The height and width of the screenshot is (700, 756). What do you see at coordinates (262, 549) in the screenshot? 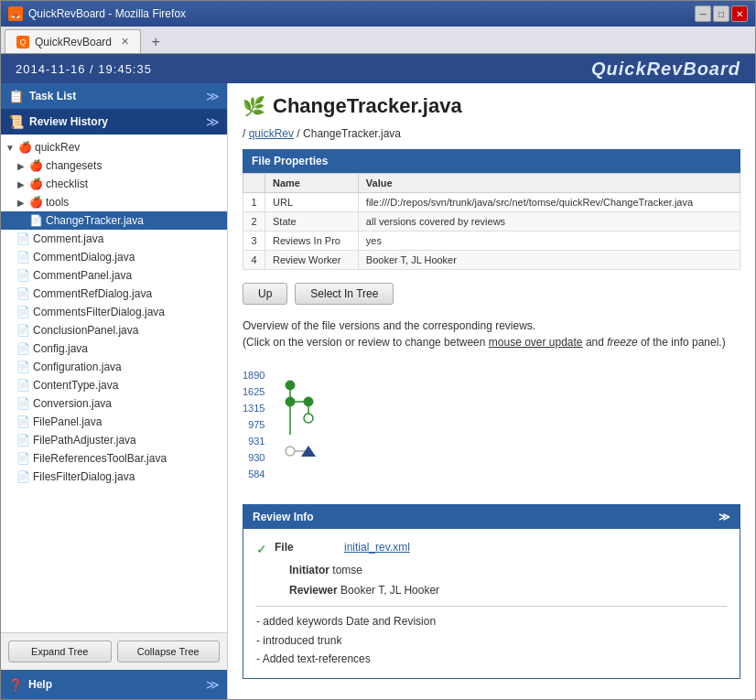
I see `review-check-icon: ✓` at bounding box center [262, 549].